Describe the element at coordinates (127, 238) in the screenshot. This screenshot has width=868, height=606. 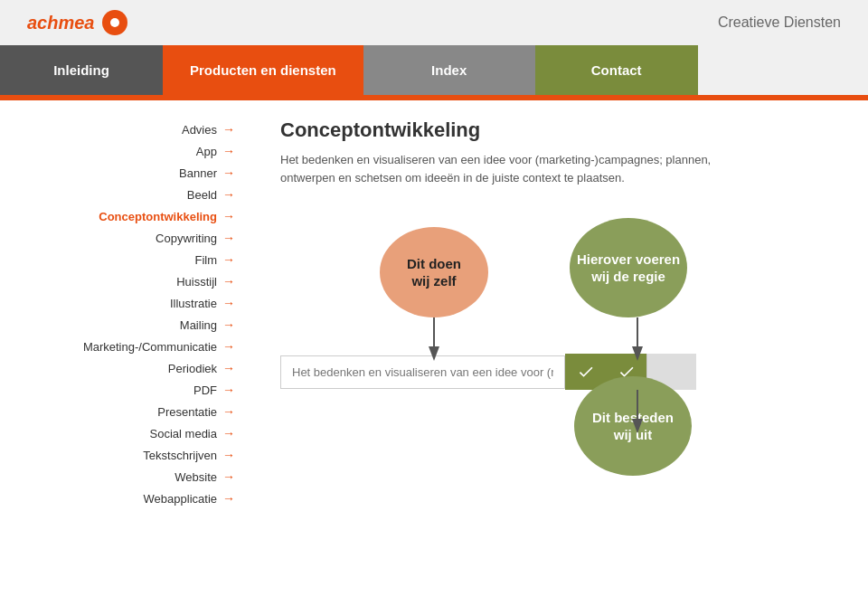
I see `sidebar-item-copywriting: Copywriting →` at that location.